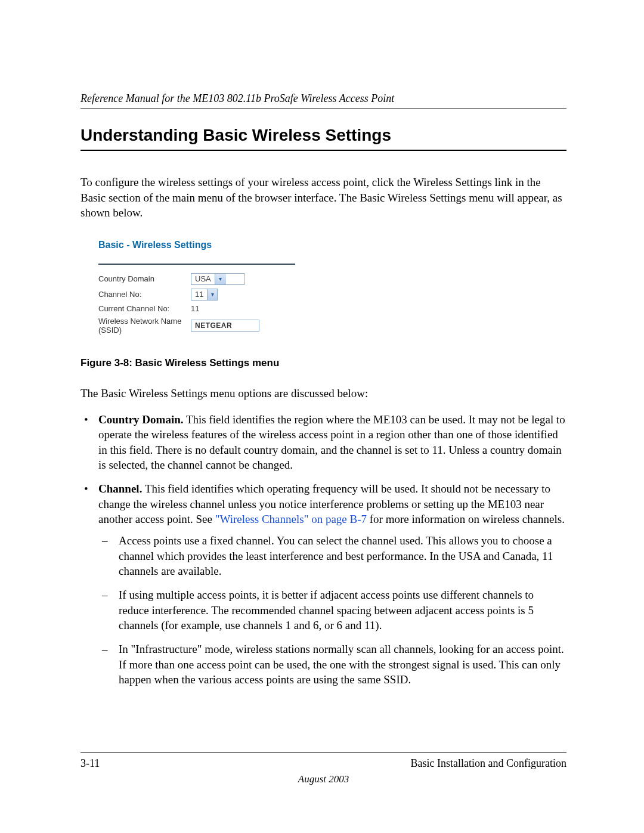 The height and width of the screenshot is (833, 644). Describe the element at coordinates (144, 326) in the screenshot. I see `label-ssid: Wireless Network Name (SSID)` at that location.